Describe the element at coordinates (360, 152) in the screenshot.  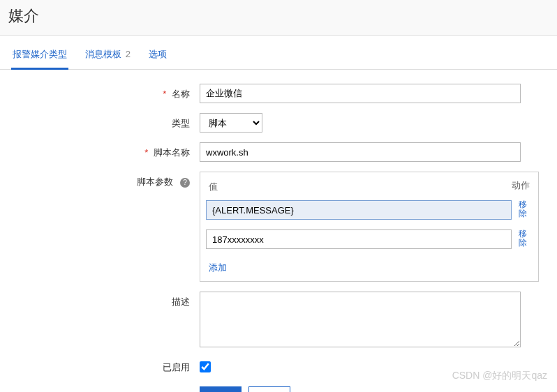
I see `script-name-input` at that location.